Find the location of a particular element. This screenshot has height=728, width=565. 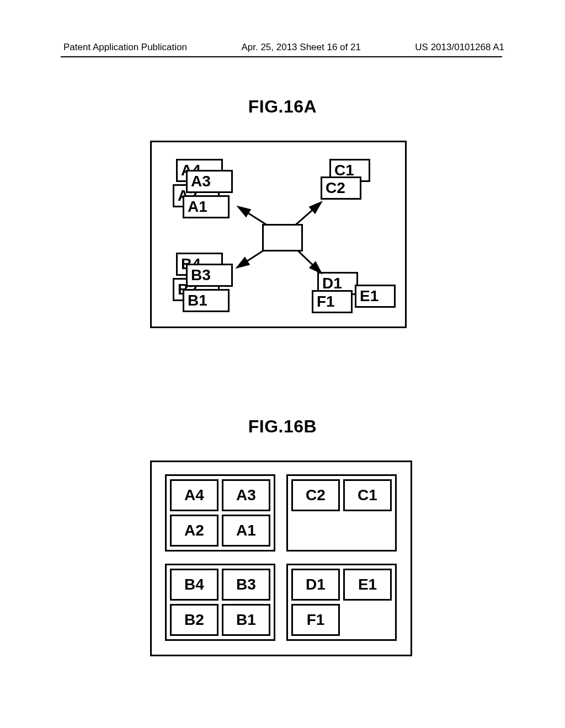

figure-b-frame: A4 A3 A2 A1 C2 C1 B4 B3 B2 B1 D1 E1 F1 is located at coordinates (281, 558).